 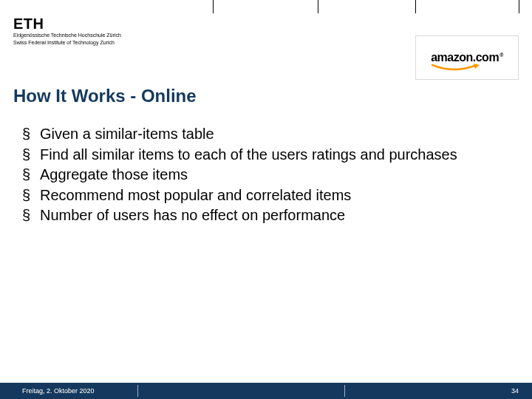 What do you see at coordinates (47, 391) in the screenshot?
I see `footer-date: Freitag, 2. Oktober 2020` at bounding box center [47, 391].